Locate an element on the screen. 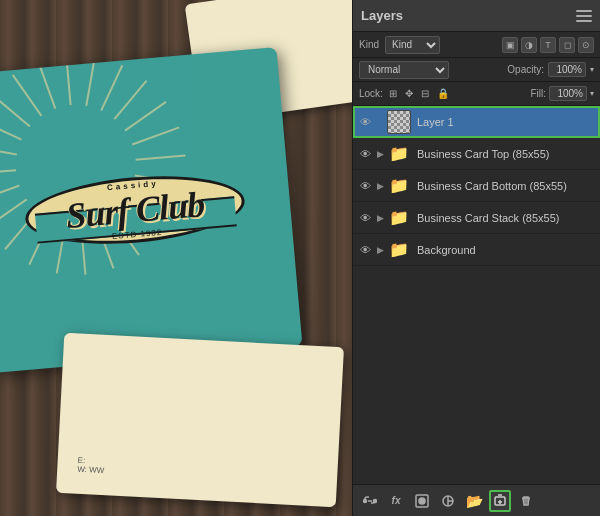 The width and height of the screenshot is (600, 516). new-adjustment-button is located at coordinates (448, 501).